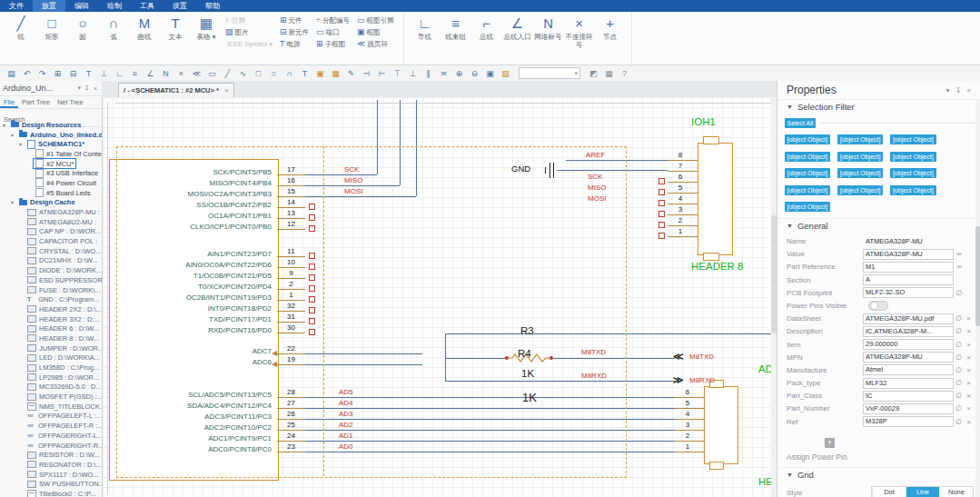  What do you see at coordinates (596, 154) in the screenshot?
I see `net-label-aref: AREF` at bounding box center [596, 154].